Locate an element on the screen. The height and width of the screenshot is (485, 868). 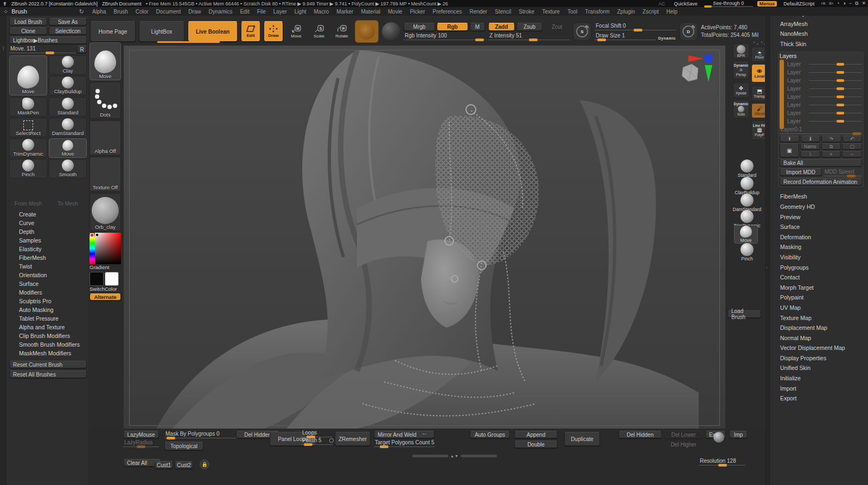
tool-section-item: Contact is located at coordinates (821, 278).